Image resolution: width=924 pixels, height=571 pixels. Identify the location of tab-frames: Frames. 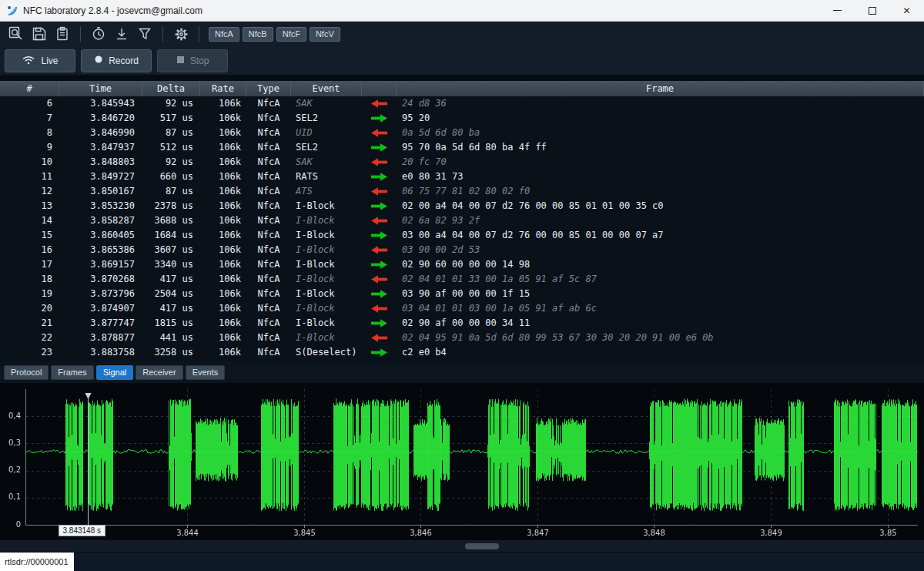
(72, 373).